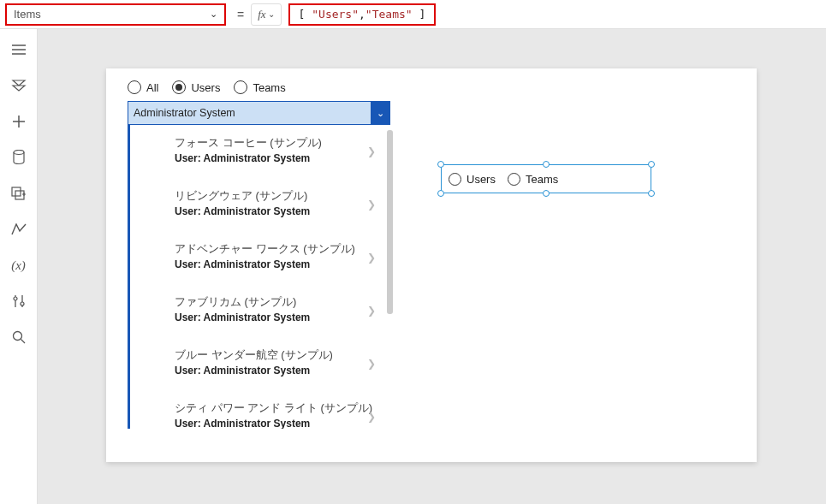 This screenshot has height=504, width=826. Describe the element at coordinates (413, 15) in the screenshot. I see `formula-bar: Items ⌄ = fx ⌄ [ "Users" , "Teams" ]` at that location.